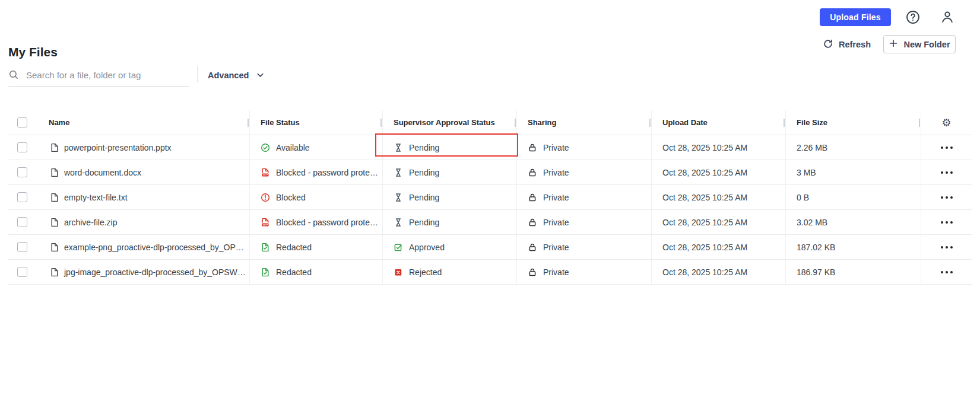 This screenshot has width=980, height=411. I want to click on blocked-exclamation-icon, so click(265, 197).